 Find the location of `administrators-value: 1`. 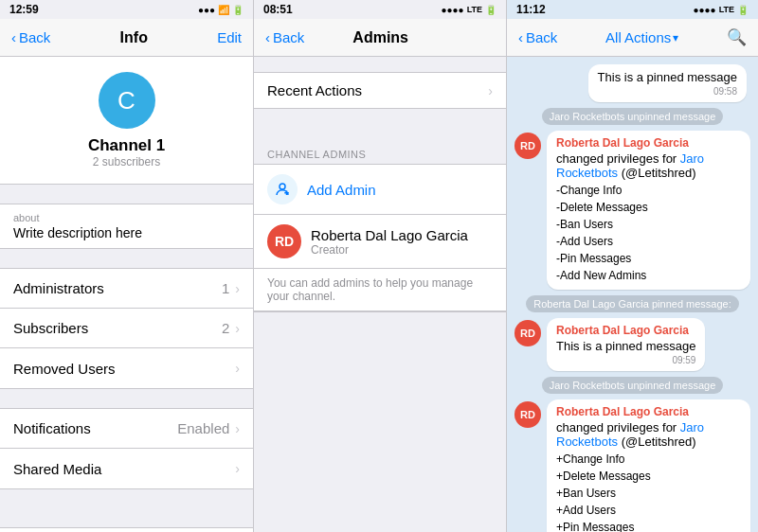

administrators-value: 1 is located at coordinates (226, 288).